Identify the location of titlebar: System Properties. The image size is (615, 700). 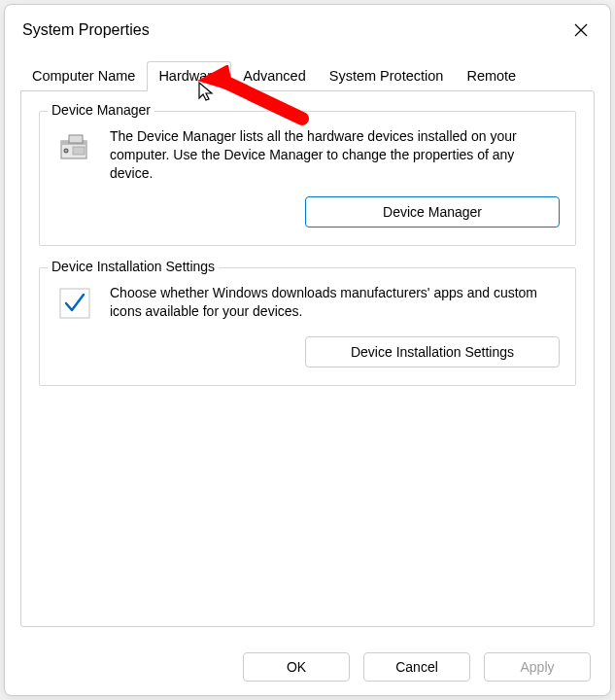
(307, 28).